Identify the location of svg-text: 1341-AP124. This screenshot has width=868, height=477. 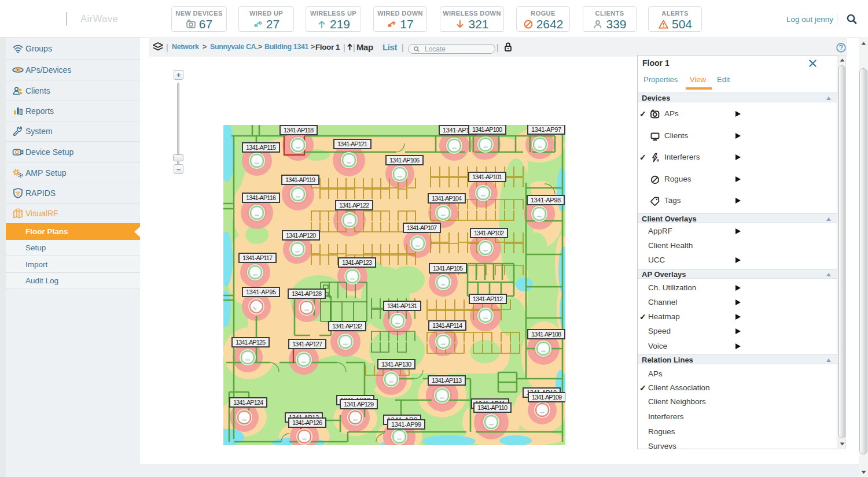
(248, 402).